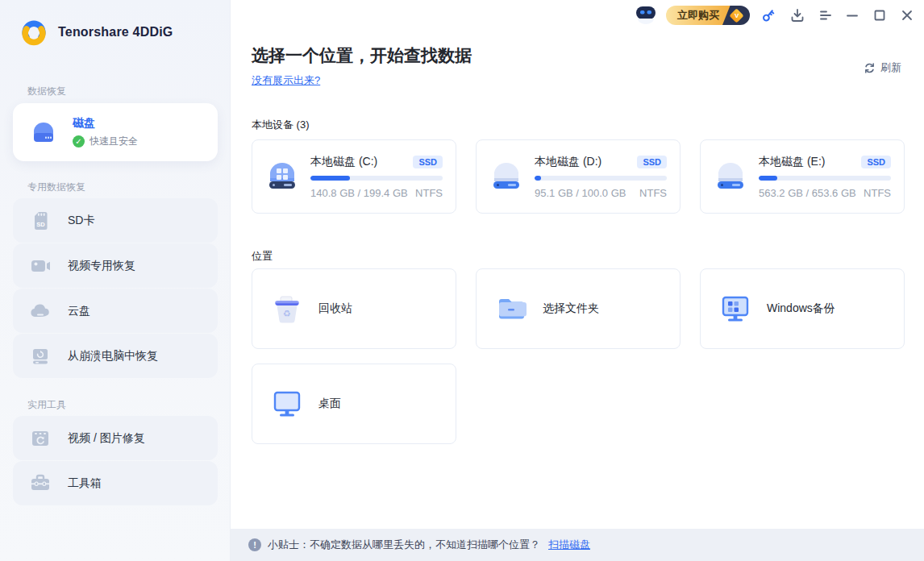 The image size is (924, 561). I want to click on locations-label: 位置, so click(262, 256).